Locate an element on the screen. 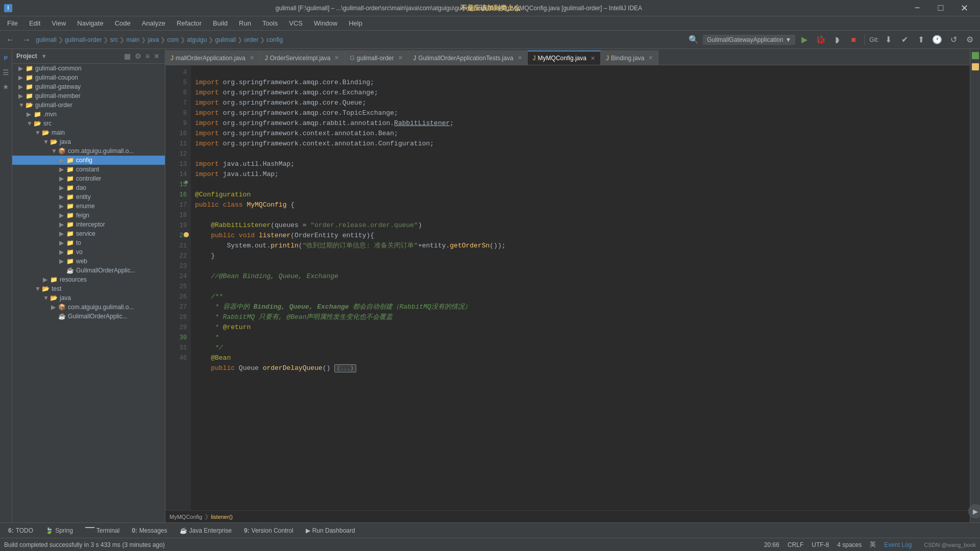 The width and height of the screenshot is (980, 551). tree-item-config: ▶ 📁 config is located at coordinates (89, 160).